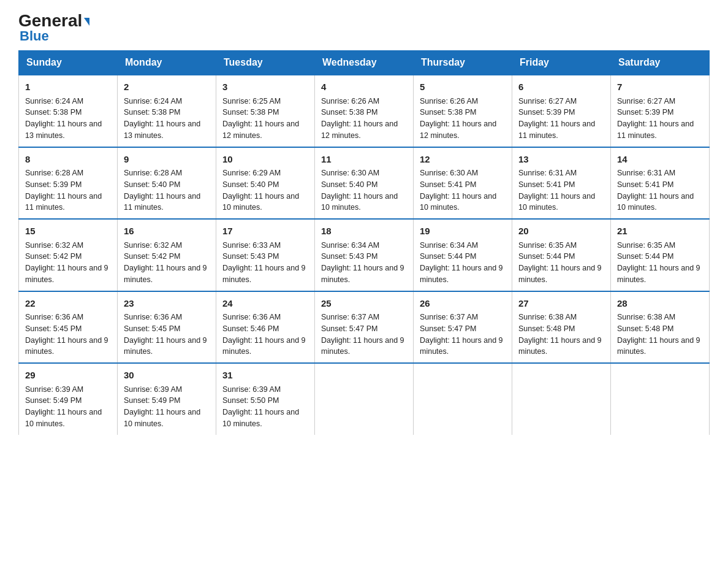 This screenshot has height=563, width=728. I want to click on day-cell-26: 26Sunrise: 6:37 AMSunset: 5:47 PMDayligh…, so click(463, 327).